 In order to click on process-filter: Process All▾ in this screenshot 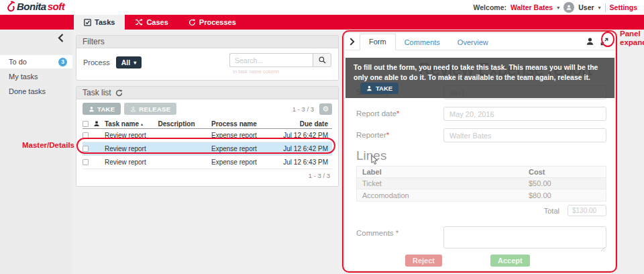, I will do `click(113, 62)`.